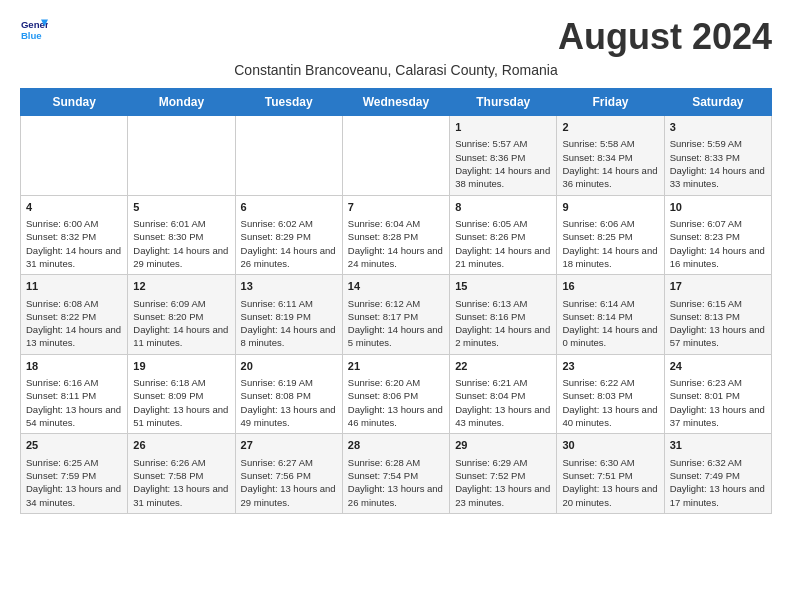 This screenshot has width=792, height=612. What do you see at coordinates (718, 102) in the screenshot?
I see `weekday-header: Saturday` at bounding box center [718, 102].